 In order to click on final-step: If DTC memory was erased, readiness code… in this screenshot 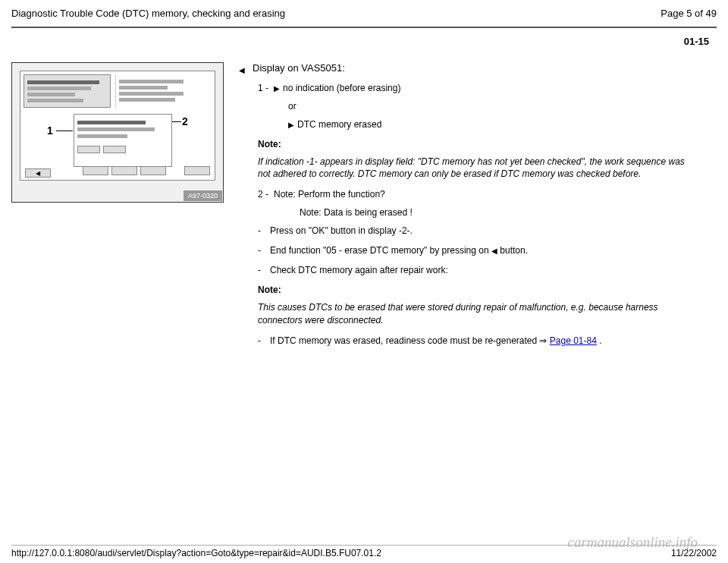, I will do `click(482, 341)`.